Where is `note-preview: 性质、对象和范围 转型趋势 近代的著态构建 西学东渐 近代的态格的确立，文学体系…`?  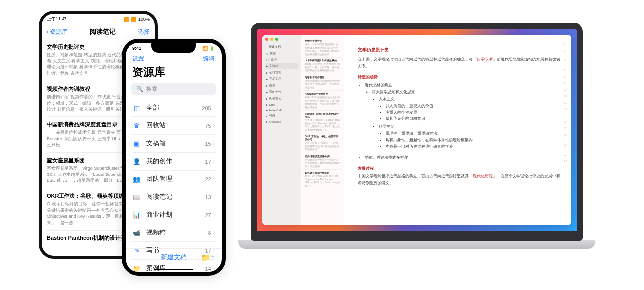 note-preview: 性质、对象和范围 转型趋势 近代的著态构建 西学东渐 近代的态格的确立，文学体系… is located at coordinates (322, 49).